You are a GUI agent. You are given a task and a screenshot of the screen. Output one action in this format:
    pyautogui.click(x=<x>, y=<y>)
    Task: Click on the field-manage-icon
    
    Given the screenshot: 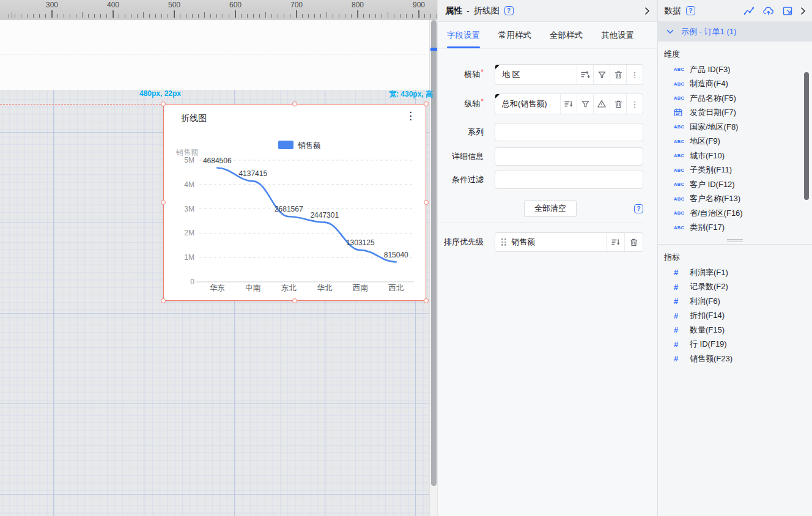 What is the action you would take?
    pyautogui.click(x=749, y=11)
    